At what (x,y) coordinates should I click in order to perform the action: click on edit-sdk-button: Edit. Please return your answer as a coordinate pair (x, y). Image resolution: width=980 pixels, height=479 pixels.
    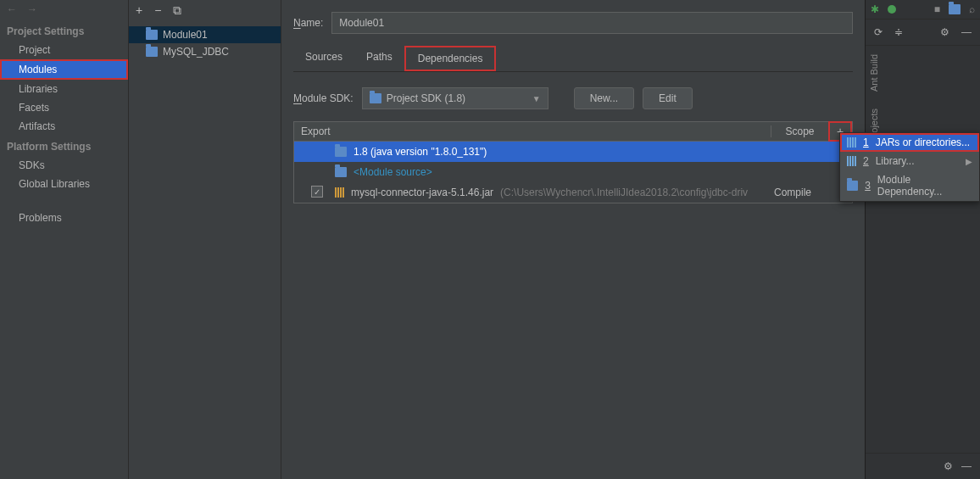
    Looking at the image, I should click on (668, 98).